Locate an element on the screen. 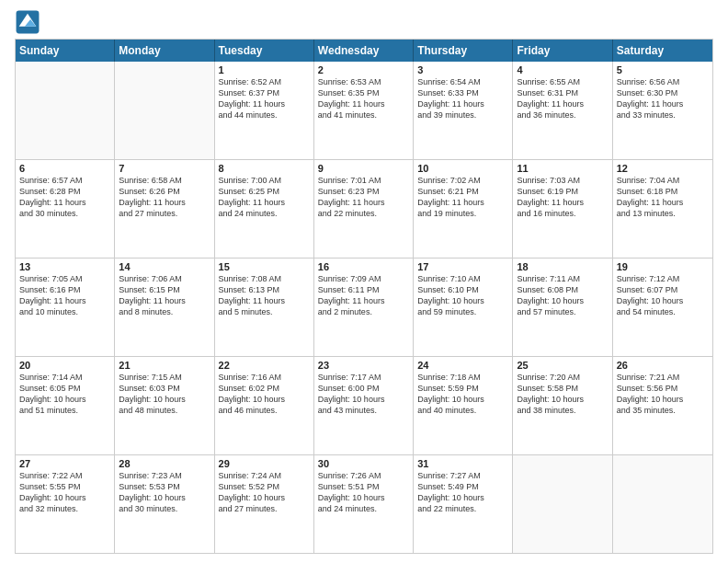 This screenshot has width=728, height=563. calendar-cell: 28Sunrise: 7:23 AM Sunset: 5:53 PM Dayli… is located at coordinates (165, 504).